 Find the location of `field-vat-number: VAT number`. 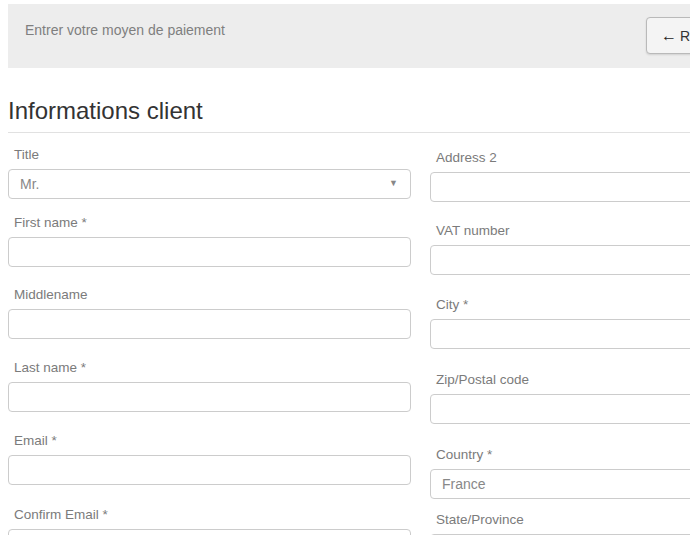

field-vat-number: VAT number is located at coordinates (560, 249).